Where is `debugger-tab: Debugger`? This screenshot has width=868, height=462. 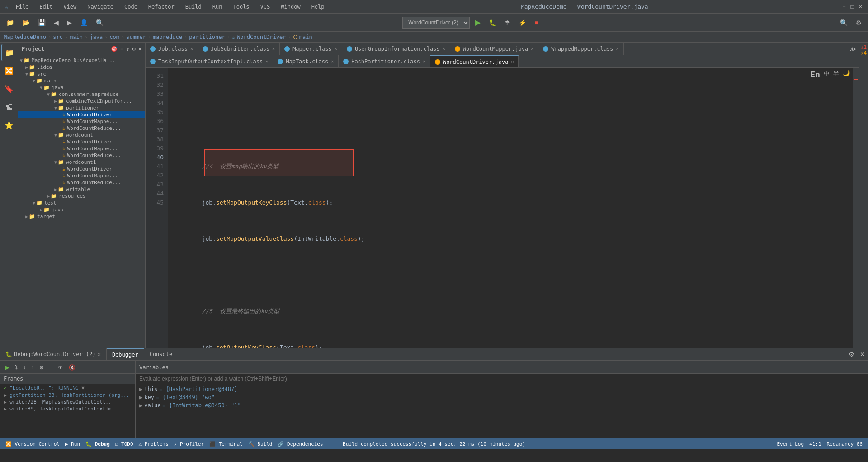
debugger-tab: Debugger is located at coordinates (126, 354).